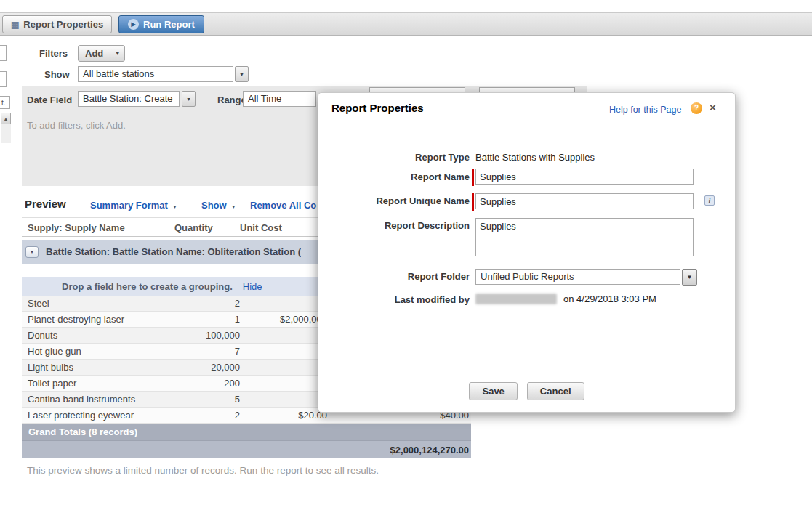 The image size is (812, 510). What do you see at coordinates (156, 74) in the screenshot?
I see `show-select: All battle stations` at bounding box center [156, 74].